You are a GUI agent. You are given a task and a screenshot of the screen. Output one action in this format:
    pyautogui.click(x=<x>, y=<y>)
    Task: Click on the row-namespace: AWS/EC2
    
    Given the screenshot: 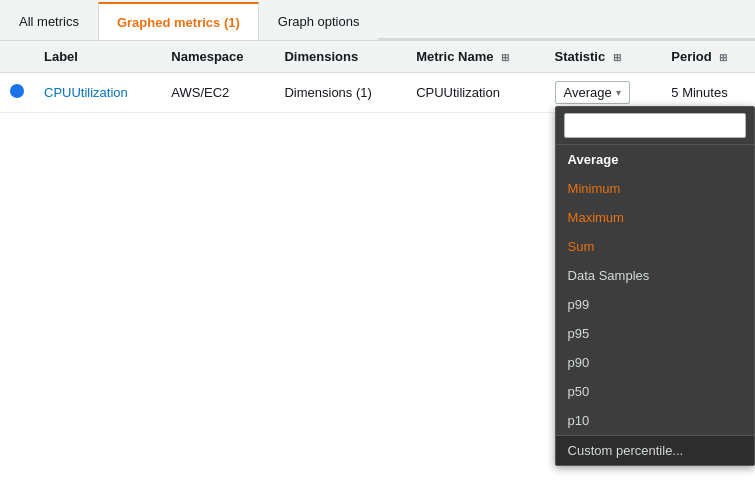 What is the action you would take?
    pyautogui.click(x=218, y=93)
    